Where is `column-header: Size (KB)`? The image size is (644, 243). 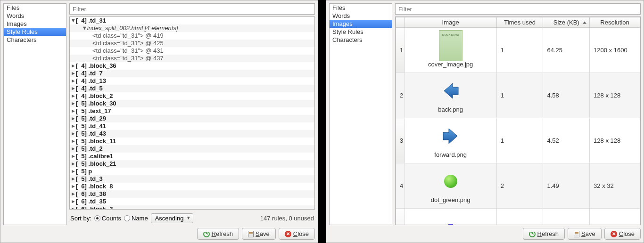 column-header: Size (KB) is located at coordinates (567, 23).